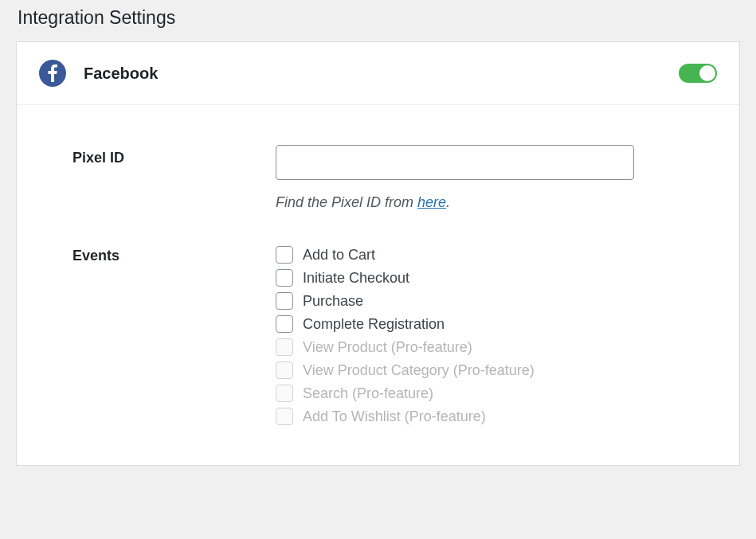 The image size is (756, 539). Describe the element at coordinates (698, 73) in the screenshot. I see `integration-enable-toggle` at that location.